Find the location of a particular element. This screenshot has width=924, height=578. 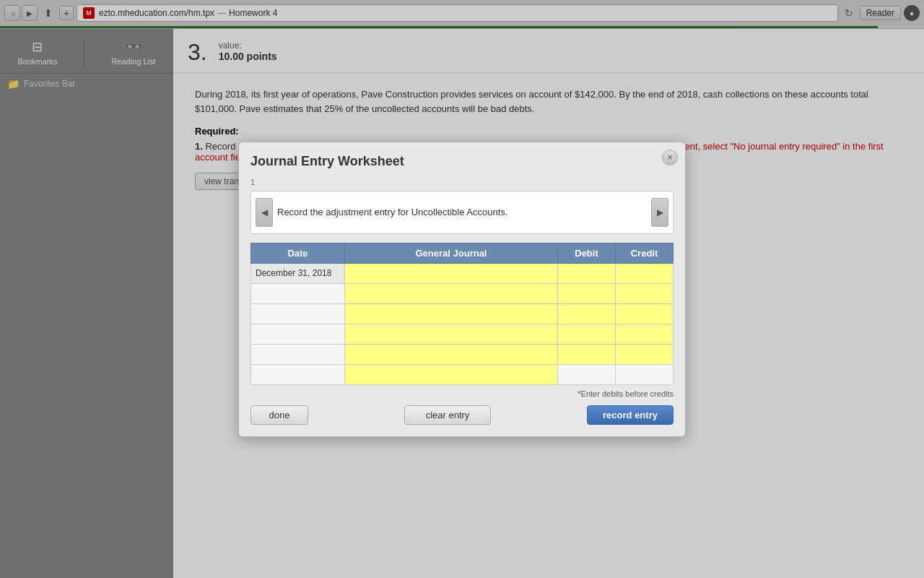

debit-column-header: Debit is located at coordinates (587, 253).